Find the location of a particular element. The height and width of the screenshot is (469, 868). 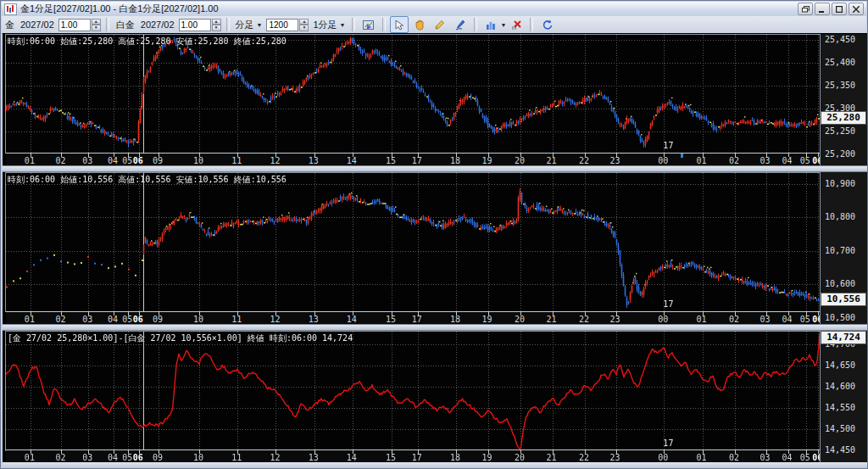

gold-time-axis: 0102030405060910111213141517181920212223… is located at coordinates (414, 159).